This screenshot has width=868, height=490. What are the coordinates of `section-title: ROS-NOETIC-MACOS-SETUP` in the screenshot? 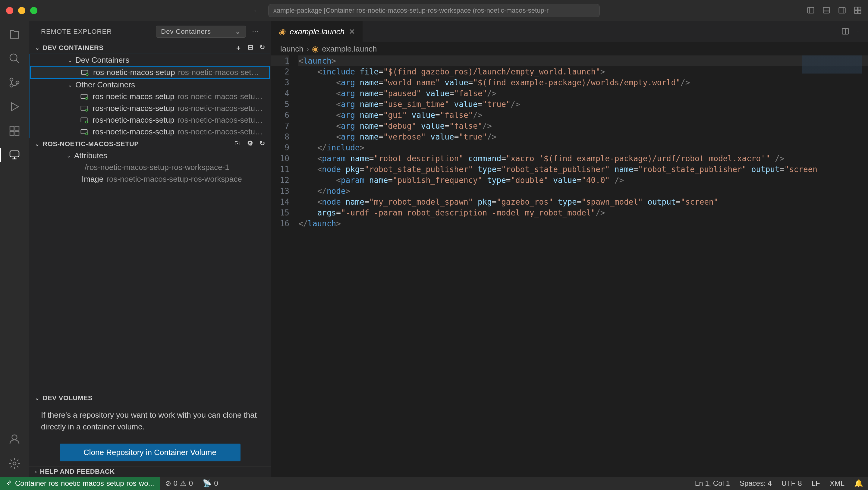 It's located at (91, 144).